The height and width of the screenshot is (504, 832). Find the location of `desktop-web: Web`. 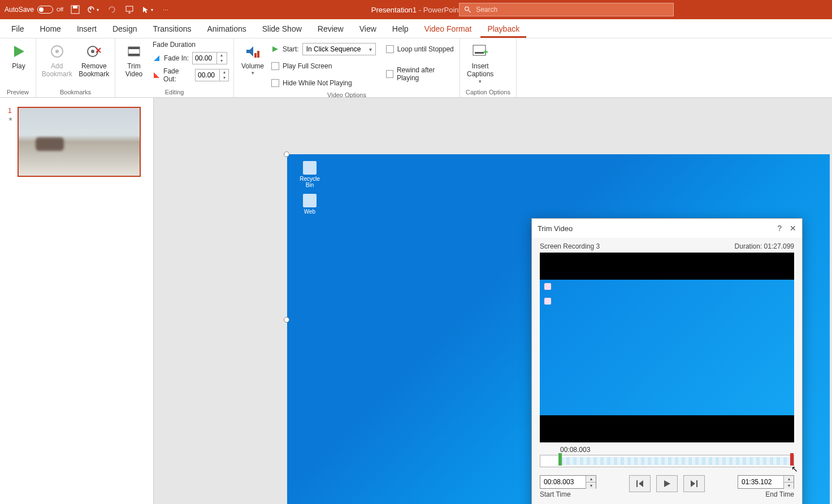

desktop-web: Web is located at coordinates (310, 205).